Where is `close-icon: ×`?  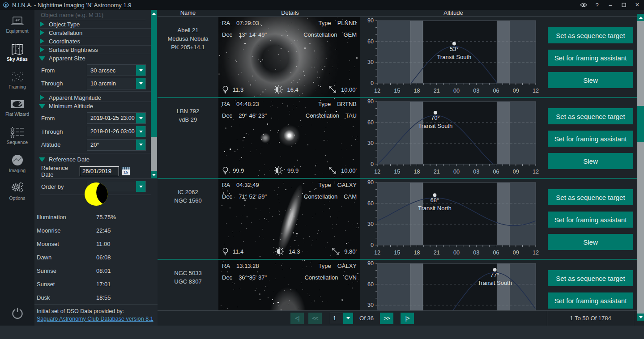
close-icon: × is located at coordinates (637, 5).